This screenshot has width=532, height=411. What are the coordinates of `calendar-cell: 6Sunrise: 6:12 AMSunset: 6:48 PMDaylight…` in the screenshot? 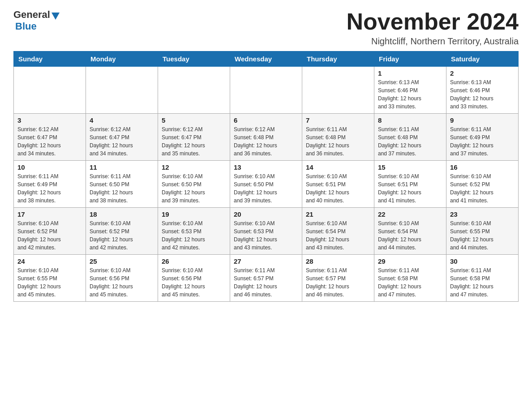 It's located at (266, 137).